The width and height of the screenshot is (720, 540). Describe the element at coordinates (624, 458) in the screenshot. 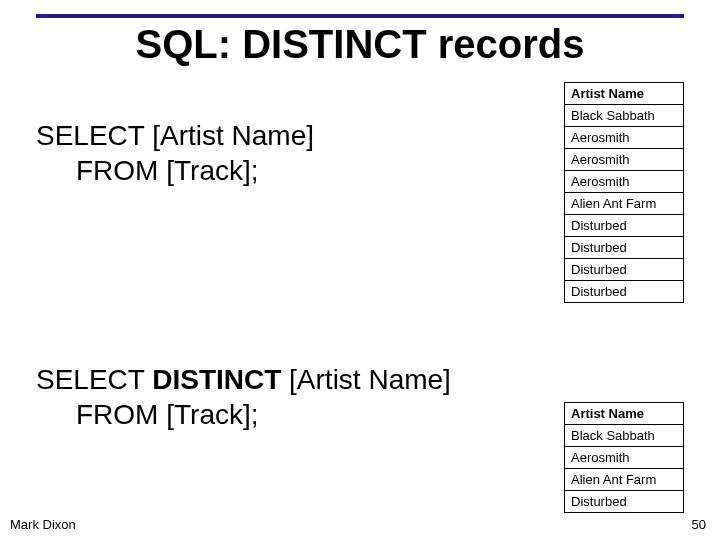

I see `result-table-distinct: Artist Name Black Sabbath Aerosmith Alie…` at that location.